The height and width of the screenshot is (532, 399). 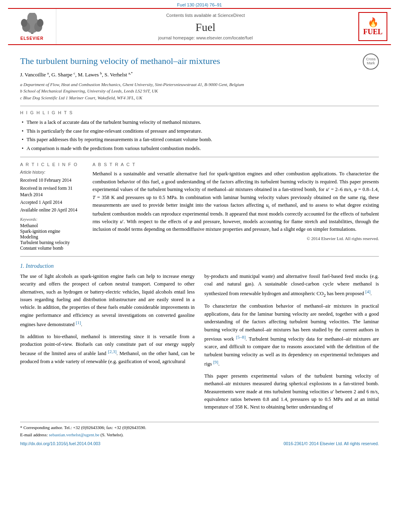 What do you see at coordinates (200, 61) in the screenshot?
I see `article-title: The turbulent burning velocity of methan…` at bounding box center [200, 61].